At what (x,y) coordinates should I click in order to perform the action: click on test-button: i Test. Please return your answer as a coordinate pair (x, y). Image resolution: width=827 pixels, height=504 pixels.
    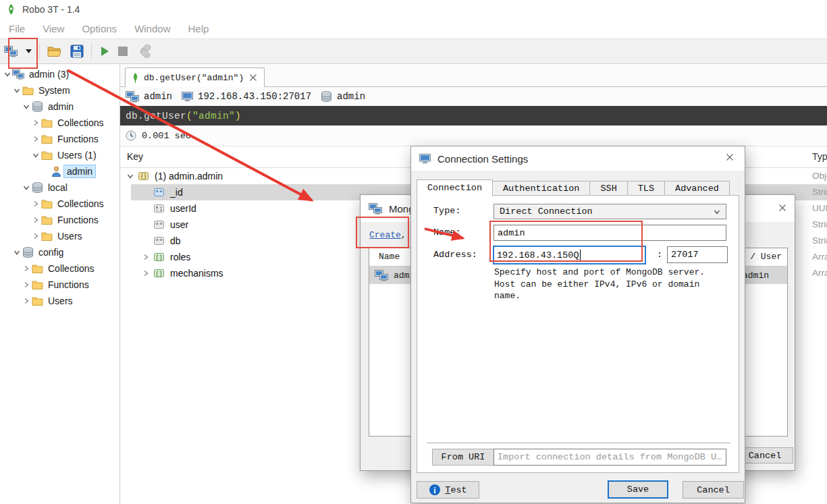
    Looking at the image, I should click on (448, 490).